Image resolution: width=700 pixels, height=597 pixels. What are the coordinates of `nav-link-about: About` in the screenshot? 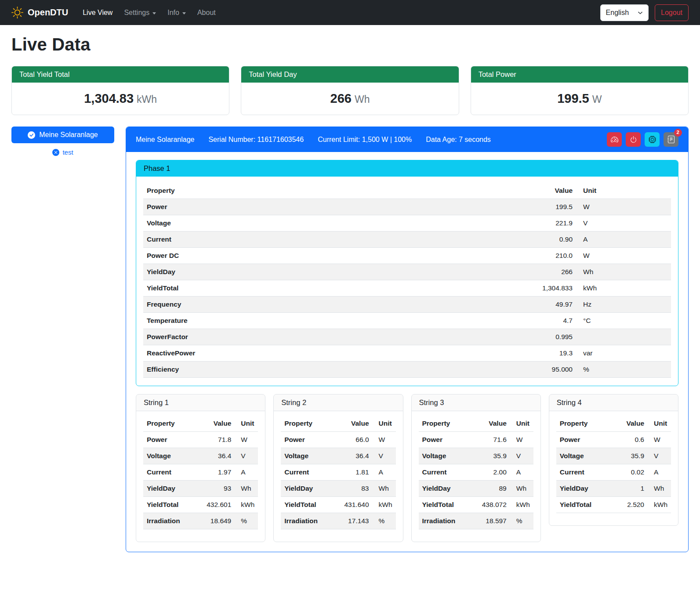 It's located at (207, 13).